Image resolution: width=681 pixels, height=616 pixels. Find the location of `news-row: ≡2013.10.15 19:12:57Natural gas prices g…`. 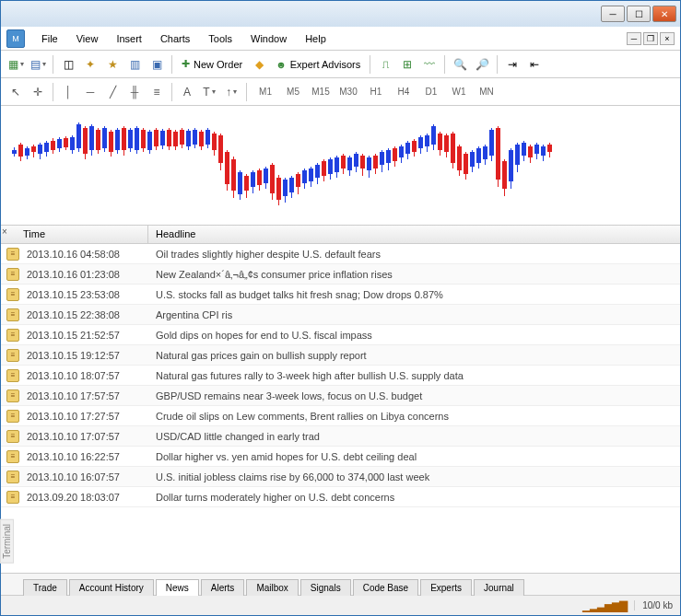

news-row: ≡2013.10.15 19:12:57Natural gas prices g… is located at coordinates (341, 355).